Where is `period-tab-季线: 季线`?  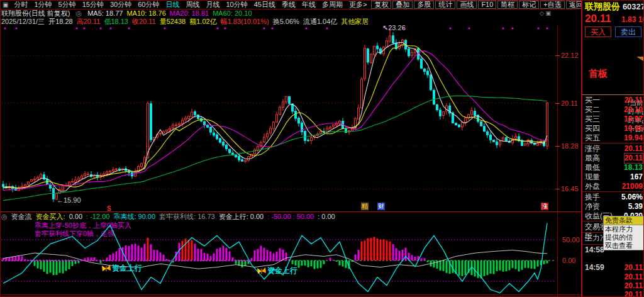
period-tab-季线: 季线 is located at coordinates (289, 4).